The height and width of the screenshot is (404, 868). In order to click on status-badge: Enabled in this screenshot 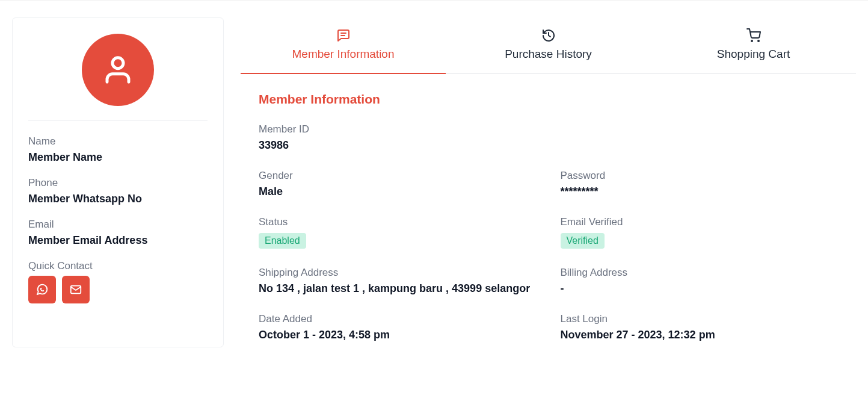, I will do `click(283, 241)`.